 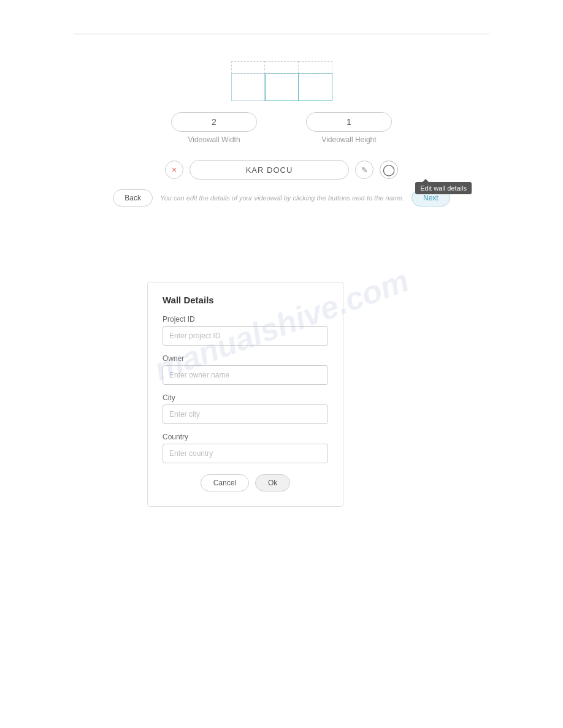 I want to click on owner-group: Owner, so click(x=245, y=370).